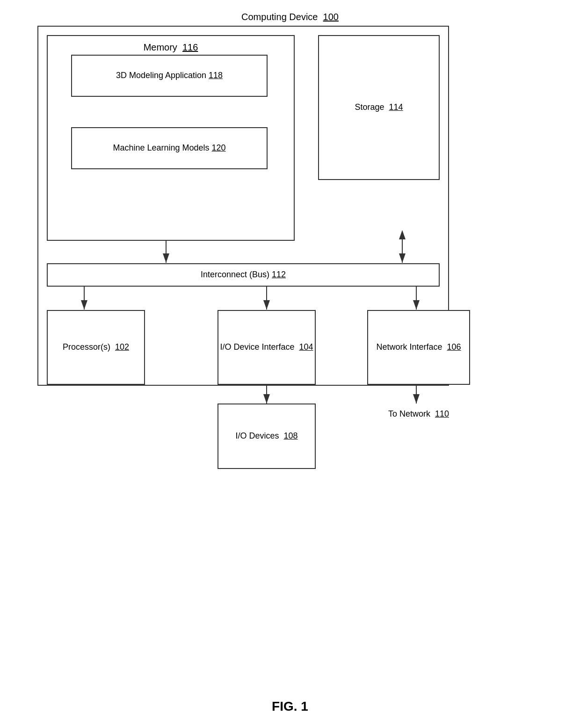 Image resolution: width=580 pixels, height=728 pixels. What do you see at coordinates (243, 275) in the screenshot?
I see `interconnect-box: Interconnect (Bus) 112` at bounding box center [243, 275].